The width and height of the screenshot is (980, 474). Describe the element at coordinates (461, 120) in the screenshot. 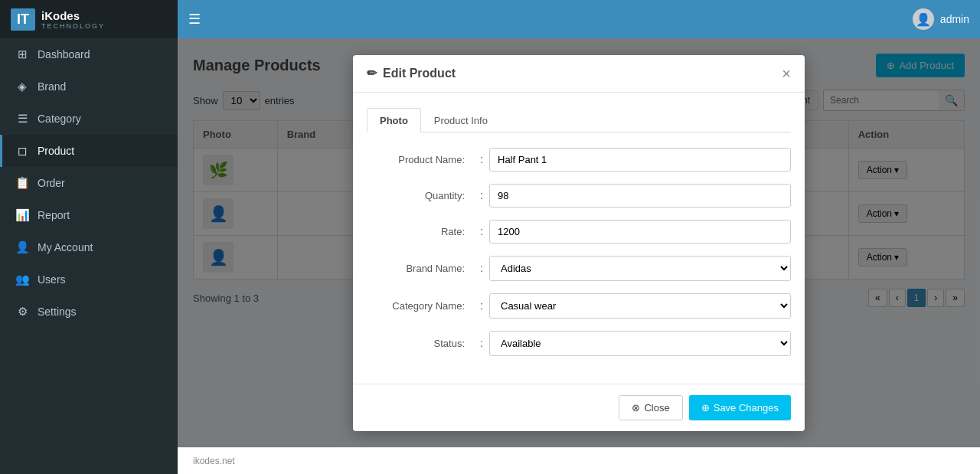

I see `tab-product-info: Product Info` at that location.